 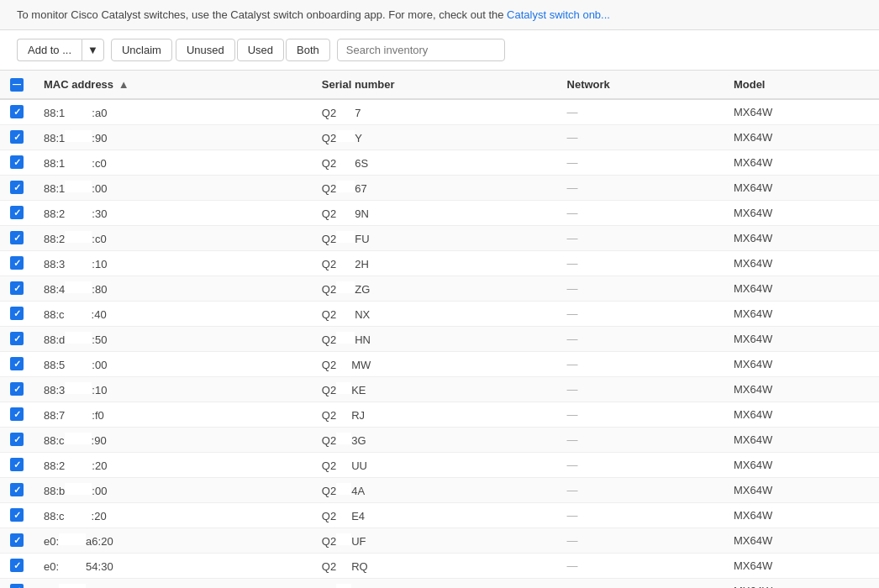 What do you see at coordinates (440, 313) in the screenshot?
I see `table-row: 88:c:40Q2NX—MX64W` at bounding box center [440, 313].